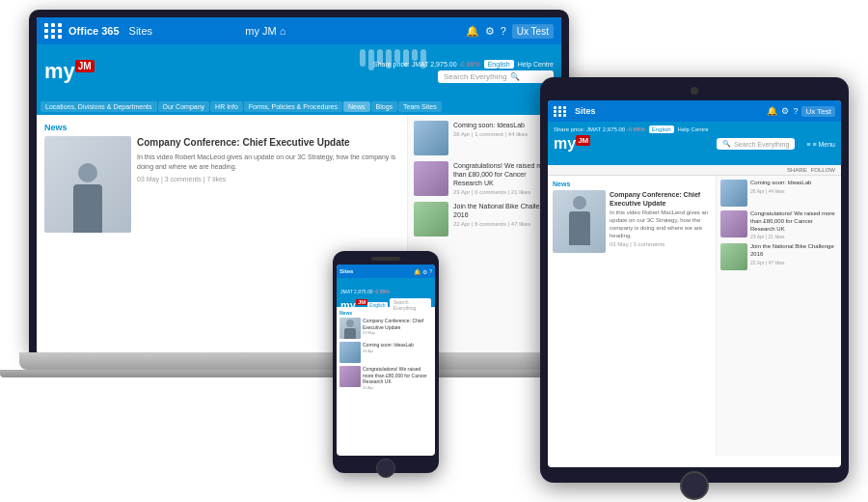 The width and height of the screenshot is (868, 502). What do you see at coordinates (694, 486) in the screenshot?
I see `tablet-home-button` at bounding box center [694, 486].